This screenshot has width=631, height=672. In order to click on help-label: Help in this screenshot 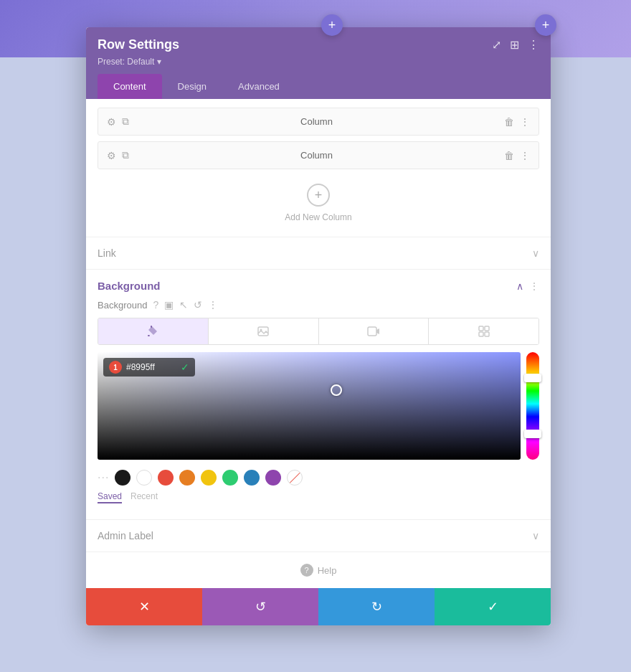, I will do `click(327, 571)`.